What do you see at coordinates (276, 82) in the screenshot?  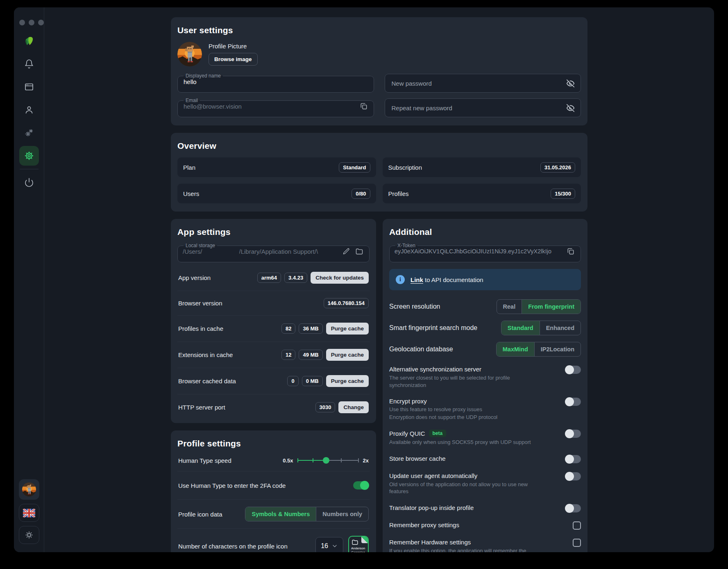 I see `displayed-name-input` at bounding box center [276, 82].